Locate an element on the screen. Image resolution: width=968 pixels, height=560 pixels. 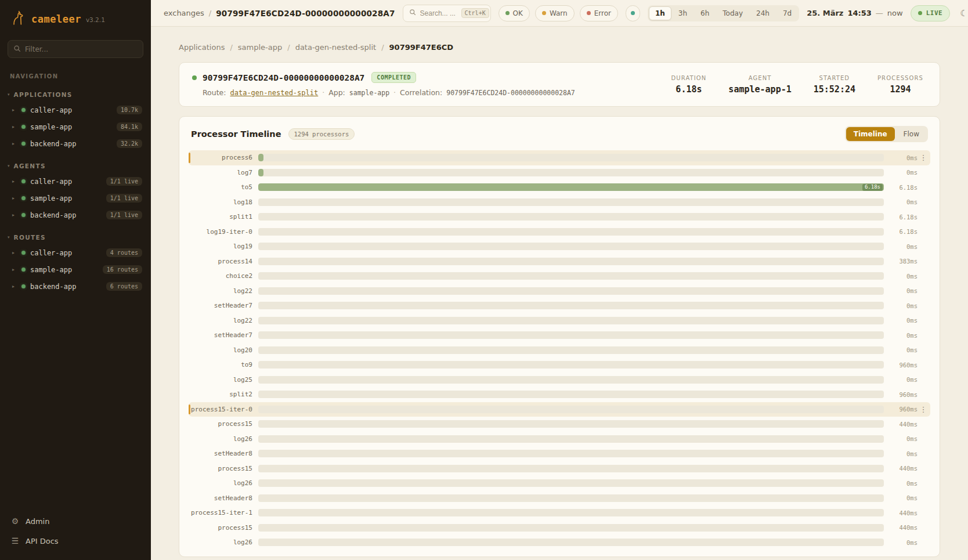
view-toggle-flow: Flow is located at coordinates (911, 134).